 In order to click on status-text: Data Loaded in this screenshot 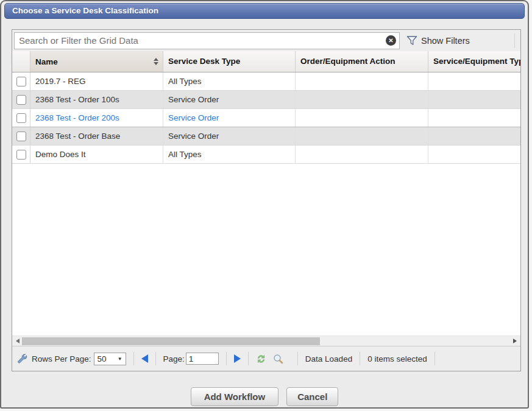, I will do `click(329, 359)`.